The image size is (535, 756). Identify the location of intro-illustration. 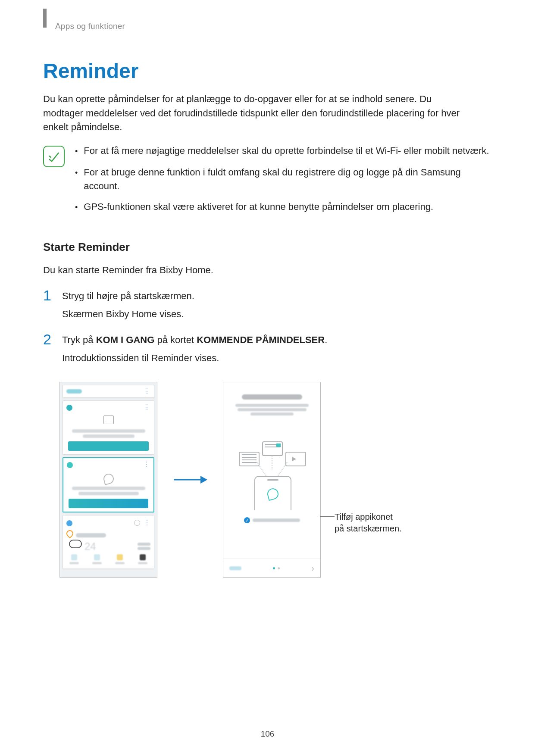
(272, 478).